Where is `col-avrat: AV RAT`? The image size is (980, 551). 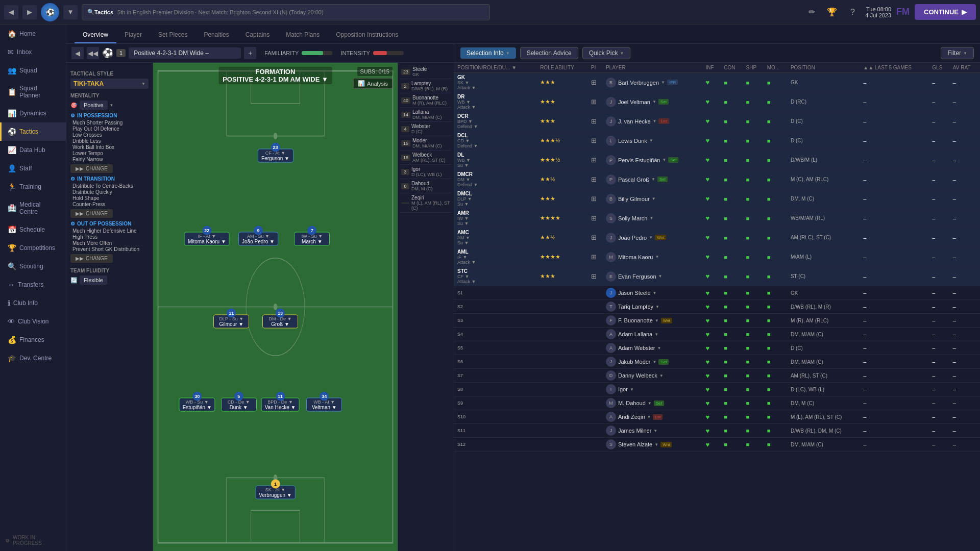 col-avrat: AV RAT is located at coordinates (965, 68).